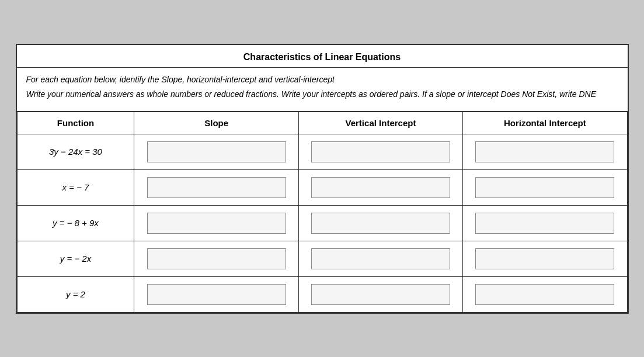  What do you see at coordinates (322, 294) in the screenshot?
I see `table-row: y = 2` at bounding box center [322, 294].